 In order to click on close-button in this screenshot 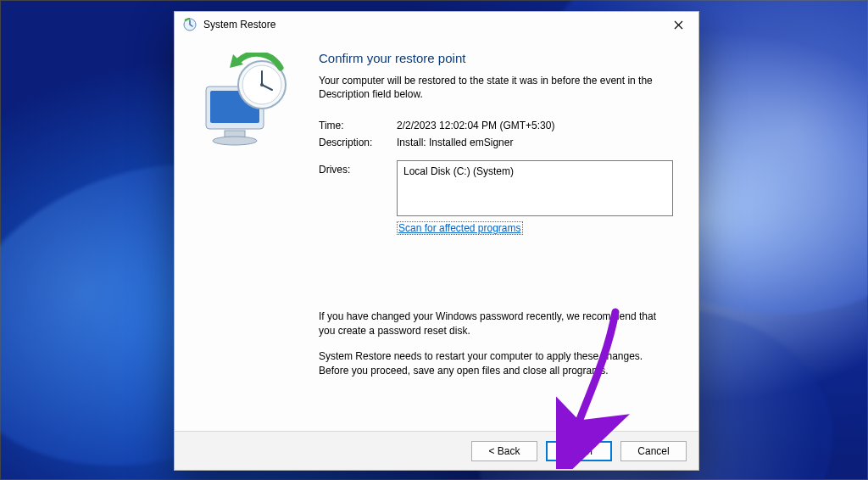, I will do `click(678, 25)`.